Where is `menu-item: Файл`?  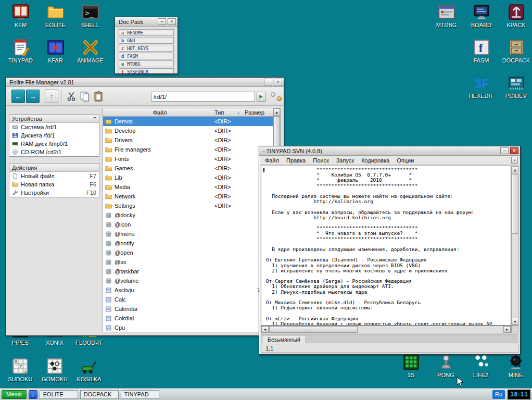 menu-item: Файл is located at coordinates (272, 160).